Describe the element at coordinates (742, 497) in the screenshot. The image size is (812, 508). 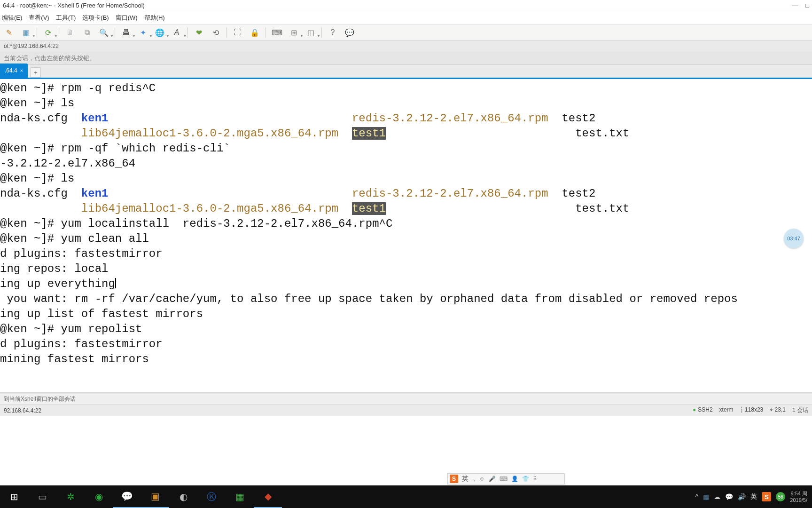
I see `tray-volume-icon: 🔊` at that location.